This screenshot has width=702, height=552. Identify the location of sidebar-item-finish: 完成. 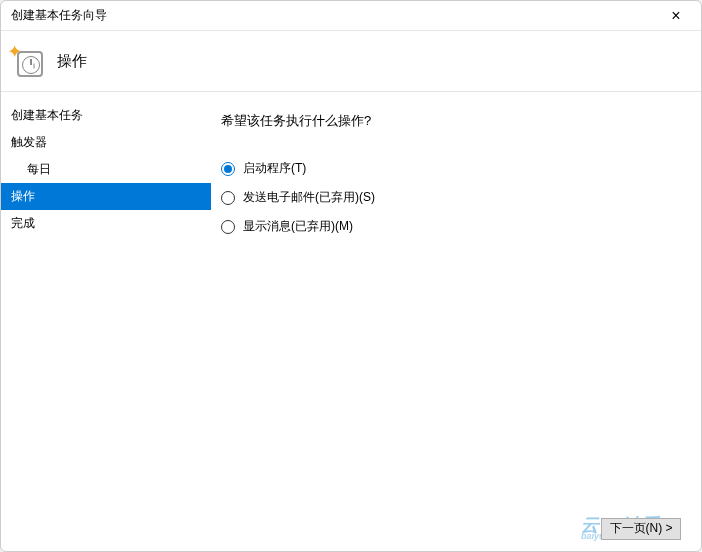
(106, 224).